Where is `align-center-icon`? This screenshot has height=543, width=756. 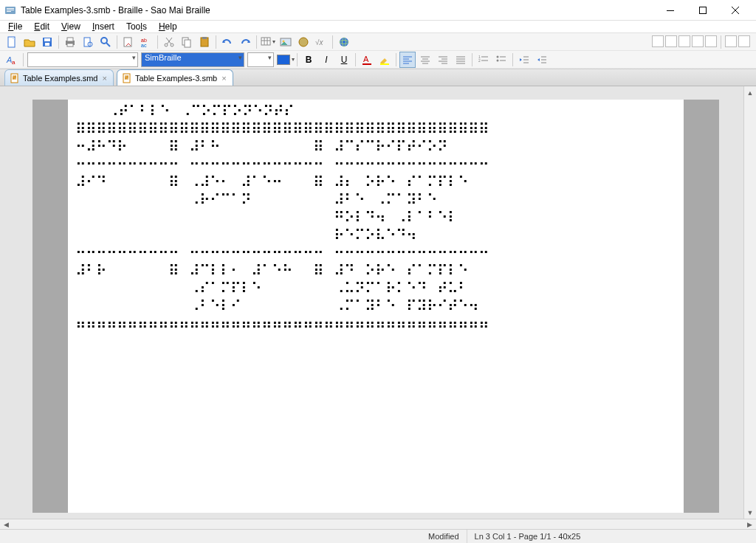 align-center-icon is located at coordinates (425, 60).